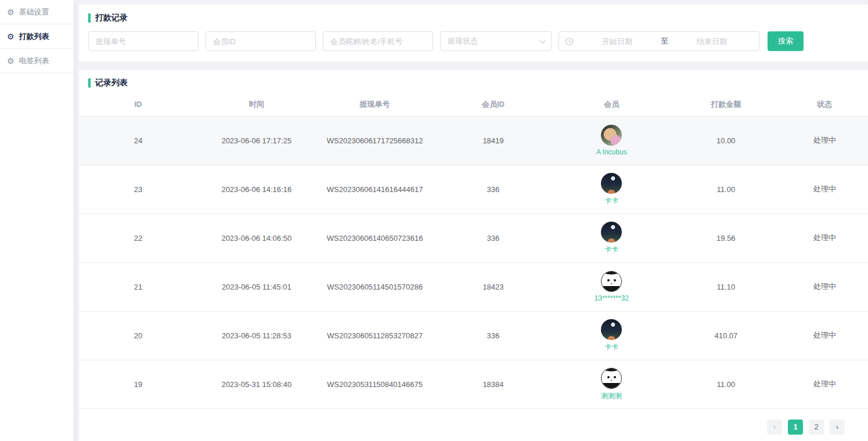 The width and height of the screenshot is (868, 441). Describe the element at coordinates (375, 104) in the screenshot. I see `column-header-order-no: 提现单号` at that location.